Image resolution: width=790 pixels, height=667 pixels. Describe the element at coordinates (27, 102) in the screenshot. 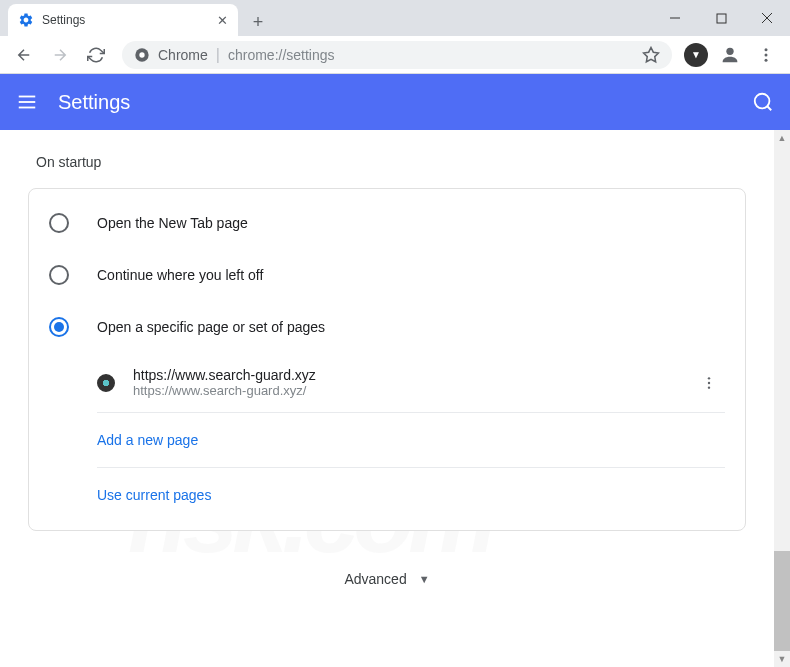

I see `hamburger-menu-icon` at that location.